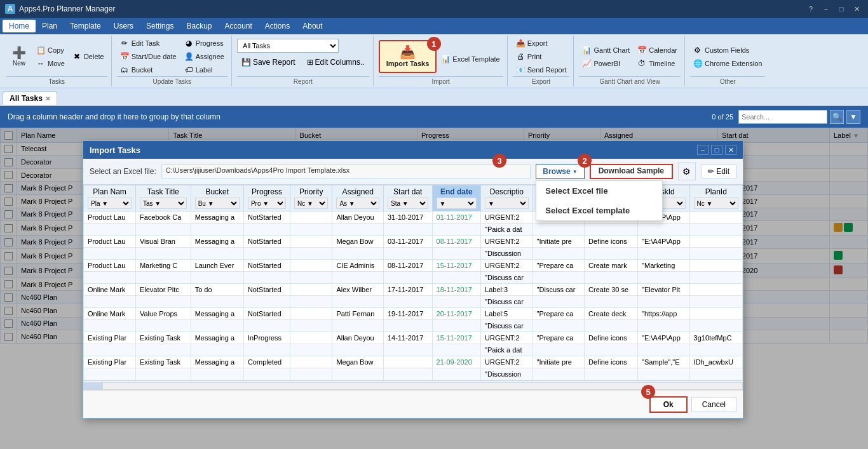  Describe the element at coordinates (160, 26) in the screenshot. I see `menu-settings: Settings` at that location.